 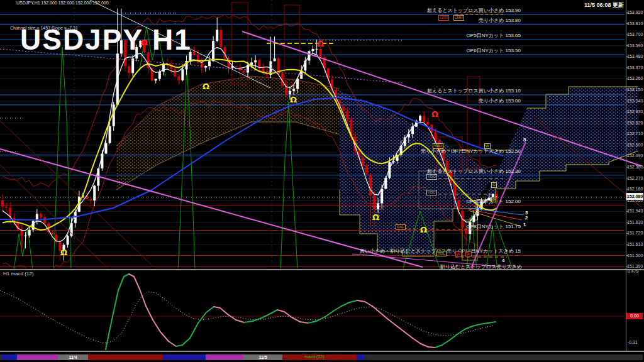 What do you see at coordinates (499, 101) in the screenshot?
I see `level-annotation: 売り小さめ 153.00` at bounding box center [499, 101].